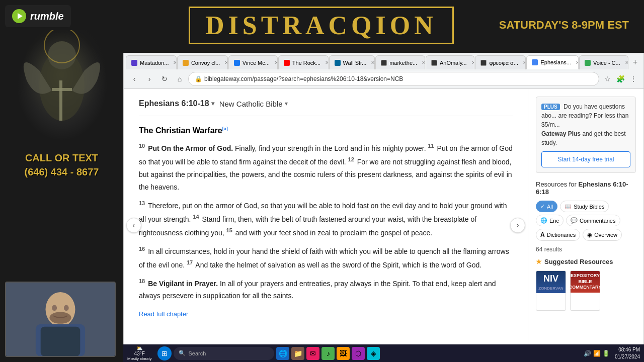 The height and width of the screenshot is (362, 644). I want to click on filter-all: ✓ All, so click(546, 206).